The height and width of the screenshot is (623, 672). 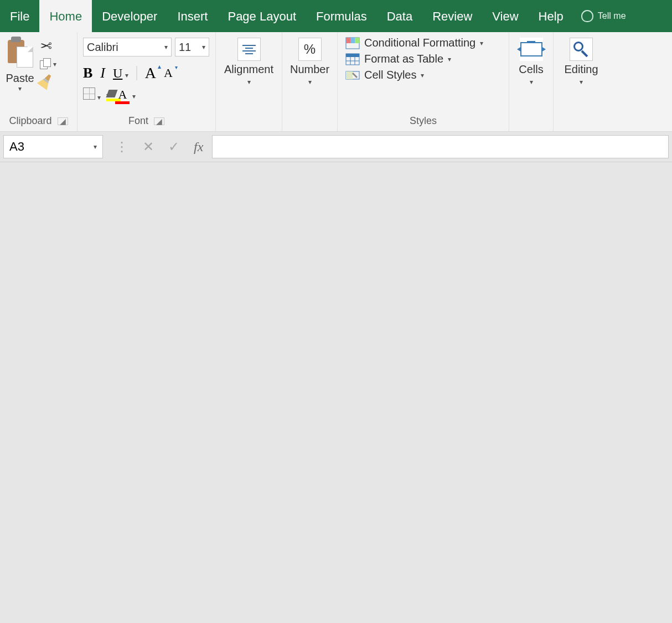 I want to click on cells-button: Cells ▾, so click(x=531, y=80).